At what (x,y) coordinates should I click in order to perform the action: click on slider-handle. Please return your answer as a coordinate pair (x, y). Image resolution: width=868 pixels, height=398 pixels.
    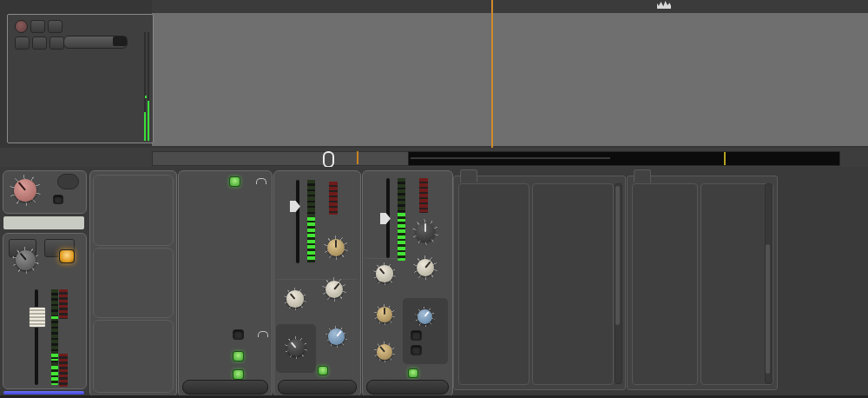
    Looking at the image, I should click on (120, 42).